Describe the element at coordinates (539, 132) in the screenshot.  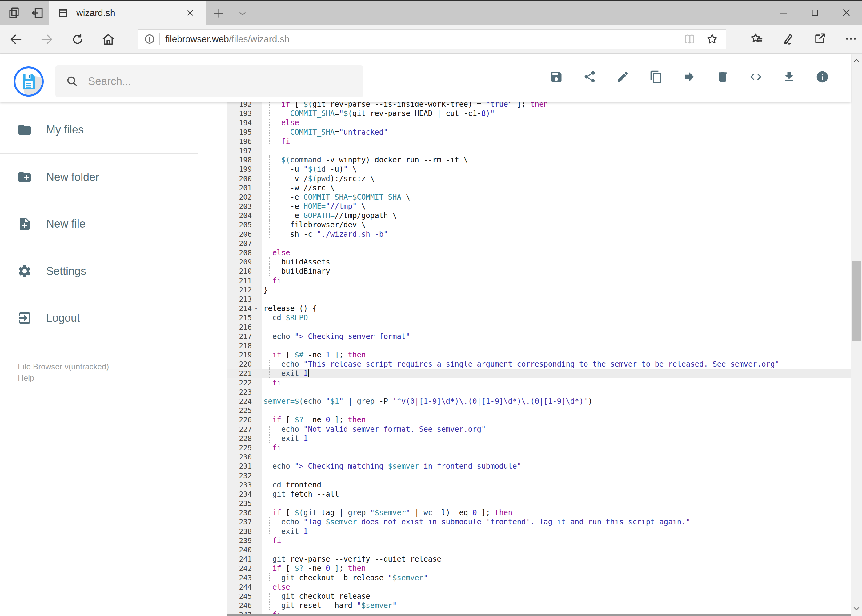
I see `code-line: 195 COMMIT_SHA="untracked"` at that location.